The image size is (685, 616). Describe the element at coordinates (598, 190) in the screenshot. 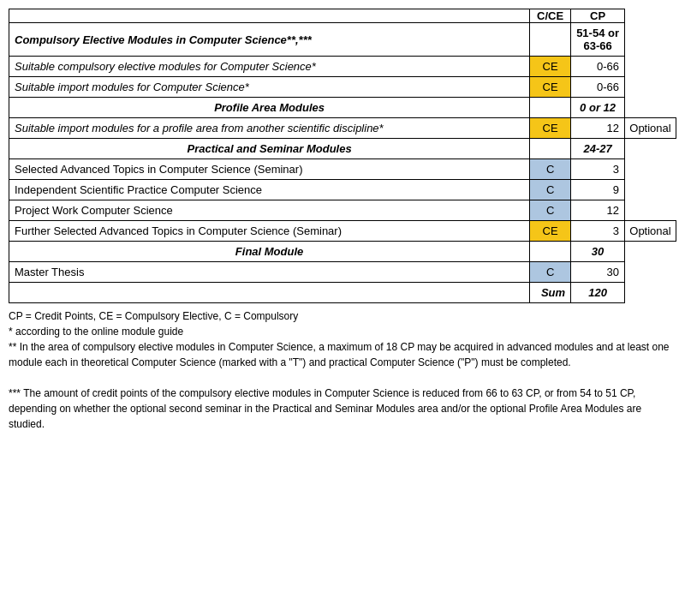

I see `cp-independent-scientific: 9` at that location.